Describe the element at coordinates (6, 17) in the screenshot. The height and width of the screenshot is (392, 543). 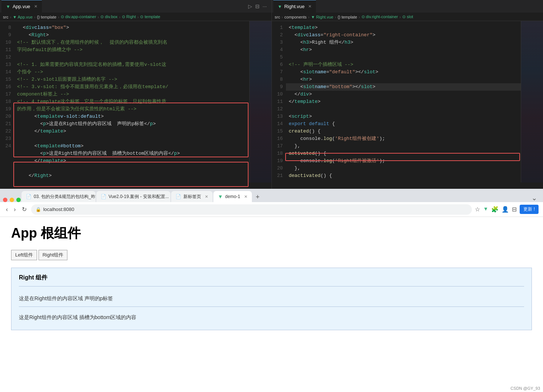
I see `breadcrumb-src: src` at that location.